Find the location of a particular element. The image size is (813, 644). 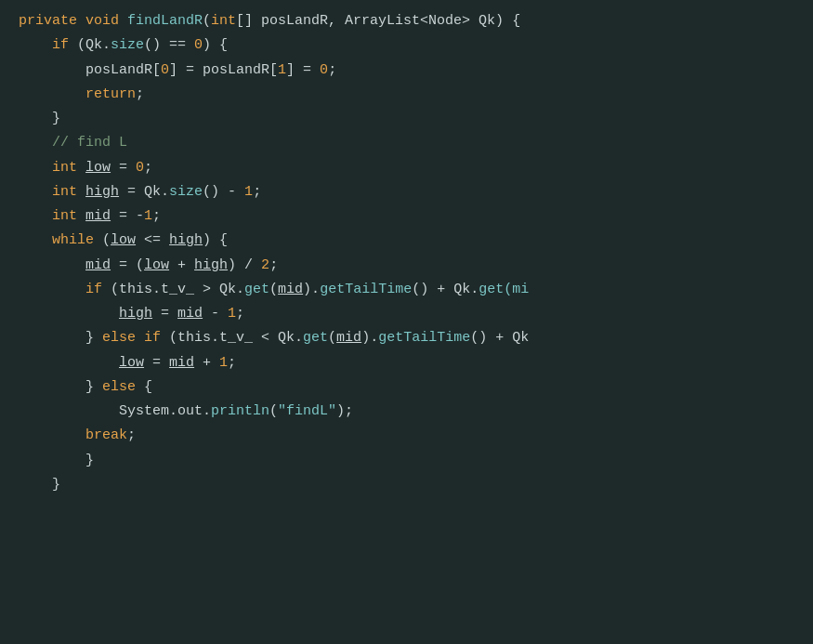

code-line: } else if (this.t_v_ < Qk.get(mid).getTa… is located at coordinates (407, 338).